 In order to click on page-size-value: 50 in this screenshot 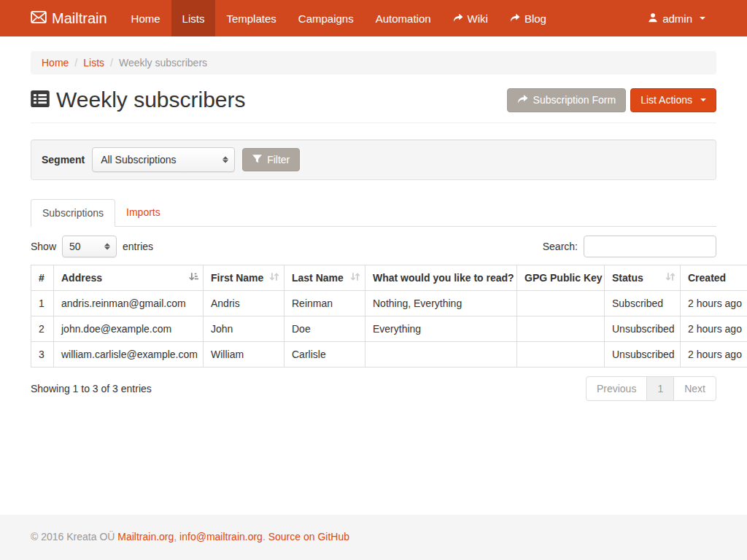, I will do `click(75, 246)`.